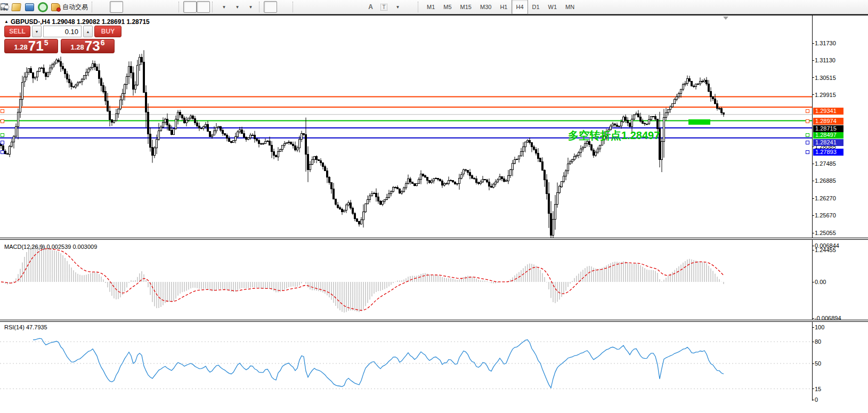 The image size is (868, 413). Describe the element at coordinates (169, 7) in the screenshot. I see `tile-windows-button` at that location.